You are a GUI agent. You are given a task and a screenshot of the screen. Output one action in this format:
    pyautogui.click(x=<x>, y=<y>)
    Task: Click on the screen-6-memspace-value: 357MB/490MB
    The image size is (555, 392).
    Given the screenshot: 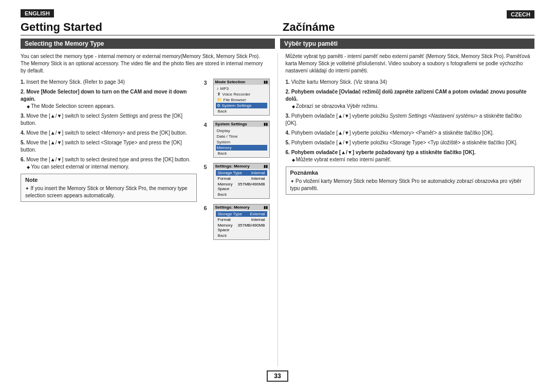 What is the action you would take?
    pyautogui.click(x=252, y=228)
    